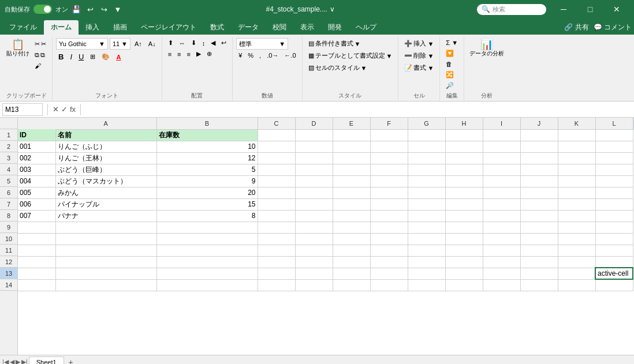  Describe the element at coordinates (55, 110) in the screenshot. I see `cancel-formula-icon: ✕` at that location.